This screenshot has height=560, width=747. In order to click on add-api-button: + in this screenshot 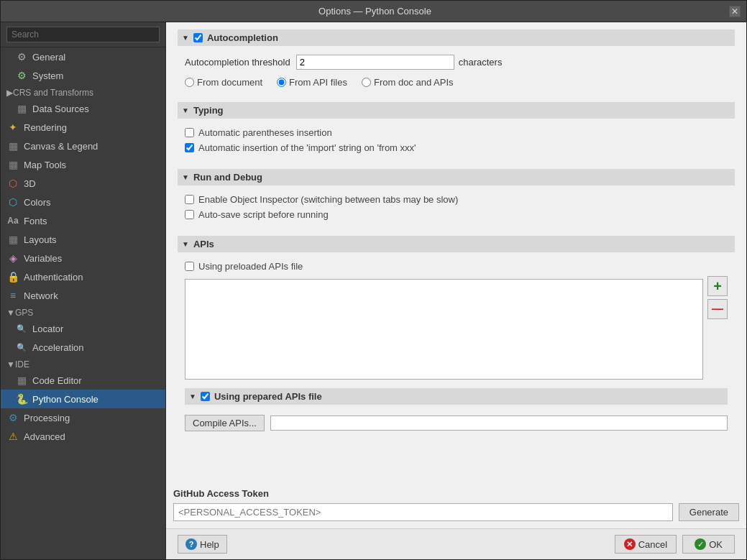, I will do `click(718, 286)`.